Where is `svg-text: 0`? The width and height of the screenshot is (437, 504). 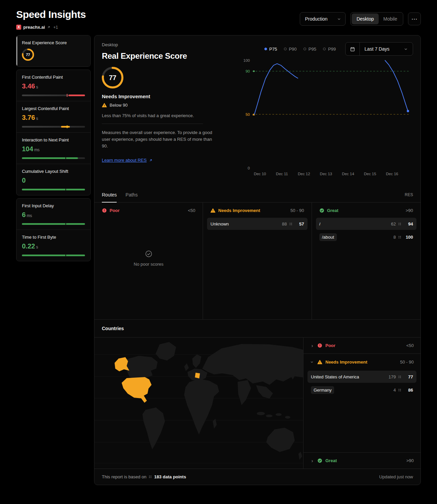 svg-text: 0 is located at coordinates (249, 168).